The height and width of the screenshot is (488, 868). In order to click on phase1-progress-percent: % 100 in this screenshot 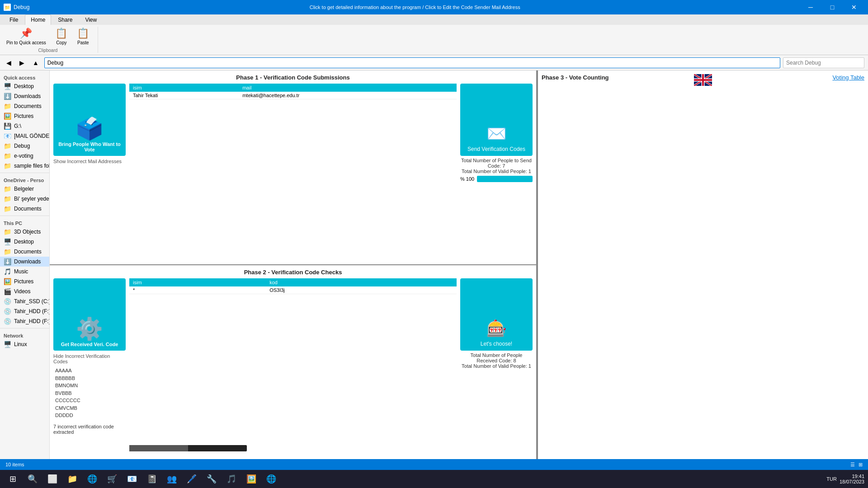, I will do `click(467, 179)`.